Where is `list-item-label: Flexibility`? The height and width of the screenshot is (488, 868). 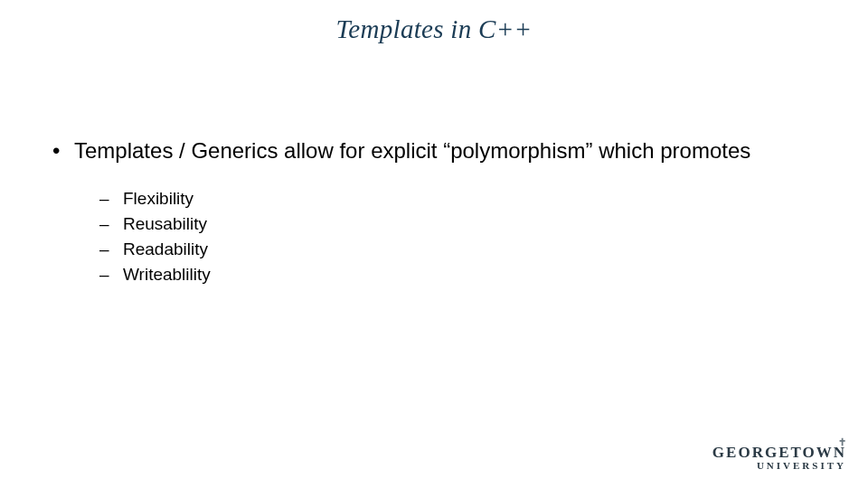 list-item-label: Flexibility is located at coordinates (158, 199).